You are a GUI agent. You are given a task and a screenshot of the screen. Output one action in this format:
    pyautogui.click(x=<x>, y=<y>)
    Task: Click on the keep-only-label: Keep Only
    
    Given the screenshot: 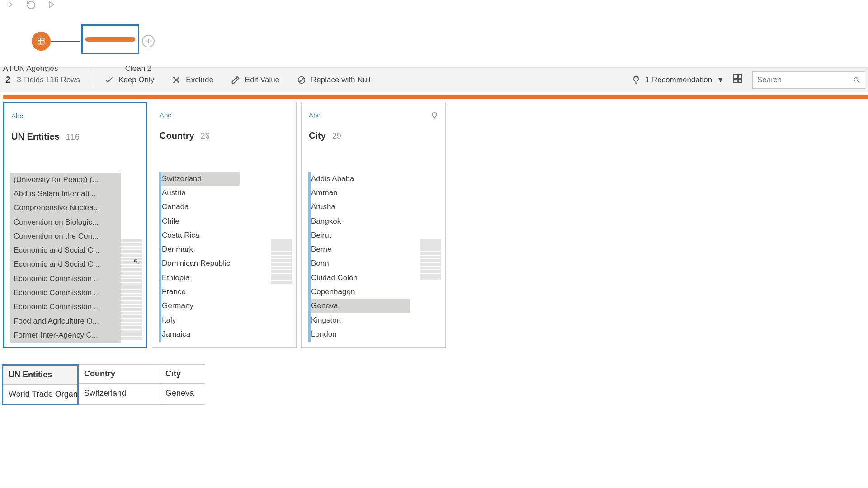 What is the action you would take?
    pyautogui.click(x=137, y=80)
    